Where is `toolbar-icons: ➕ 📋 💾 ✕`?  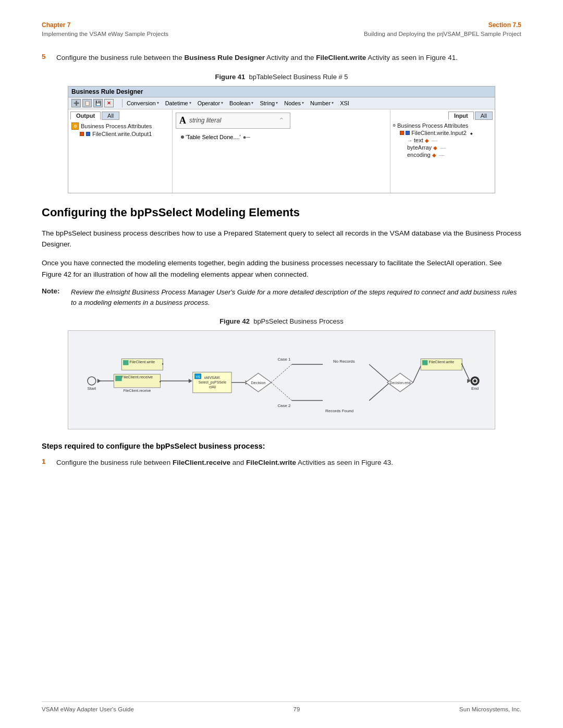
toolbar-icons: ➕ 📋 💾 ✕ is located at coordinates (93, 103).